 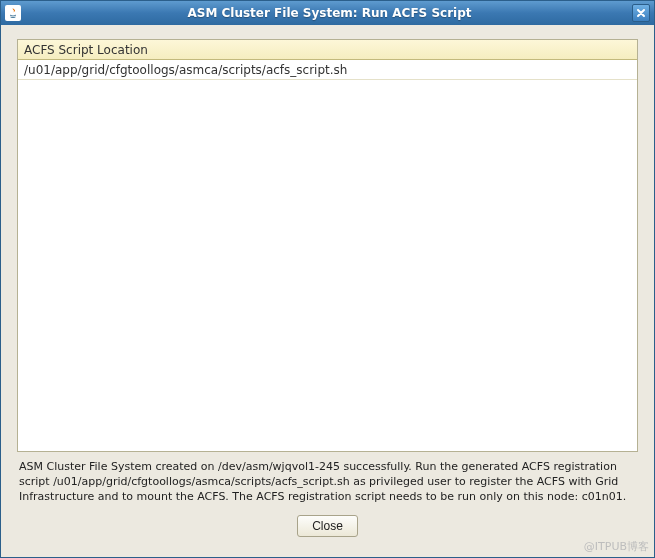 I want to click on table-header-script-location: ACFS Script Location, so click(x=328, y=50).